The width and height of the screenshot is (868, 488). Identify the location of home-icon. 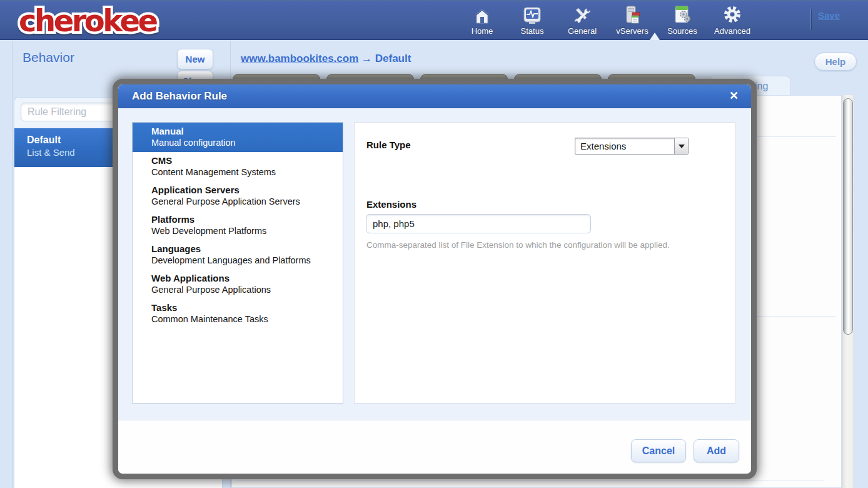
(482, 15).